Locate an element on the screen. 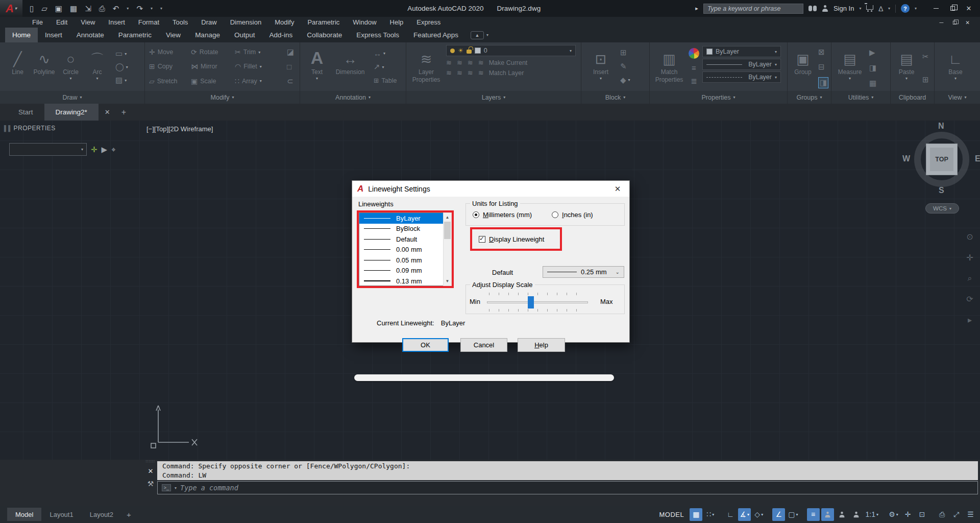  zoom-icon is located at coordinates (970, 278).